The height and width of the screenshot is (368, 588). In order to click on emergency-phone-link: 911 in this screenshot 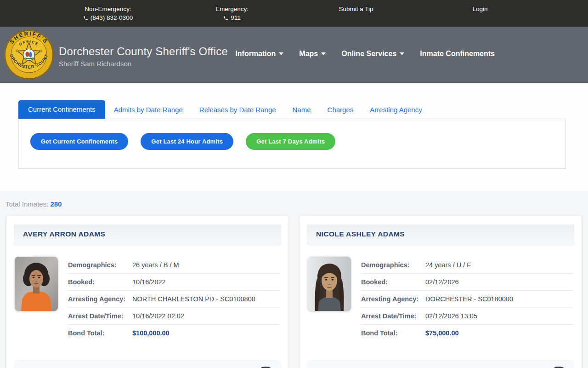, I will do `click(236, 18)`.